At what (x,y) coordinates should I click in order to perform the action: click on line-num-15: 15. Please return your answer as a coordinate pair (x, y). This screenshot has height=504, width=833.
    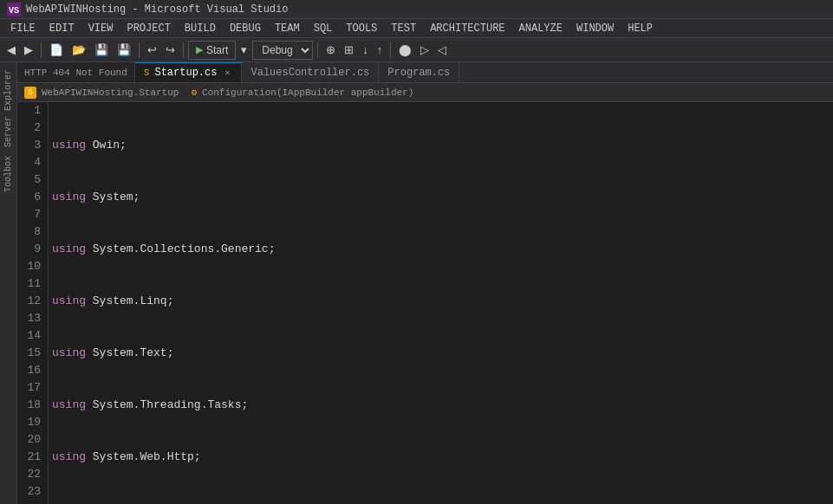
    Looking at the image, I should click on (31, 353).